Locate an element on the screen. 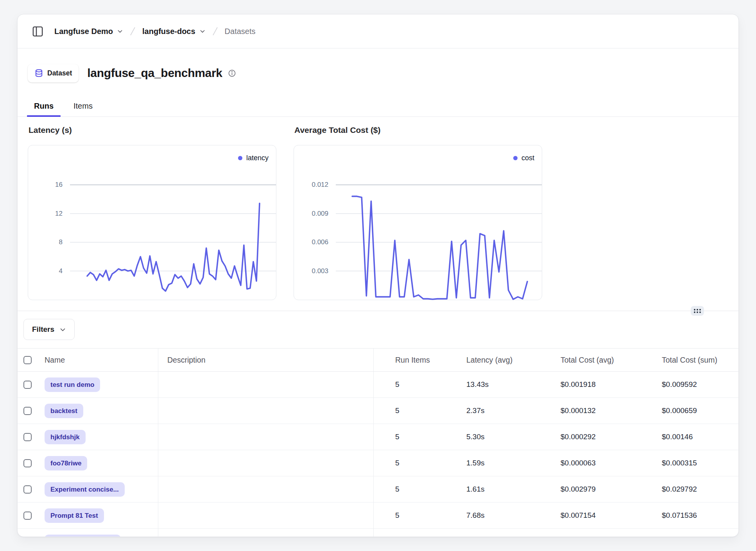 This screenshot has width=756, height=551. tab-items: Items is located at coordinates (83, 107).